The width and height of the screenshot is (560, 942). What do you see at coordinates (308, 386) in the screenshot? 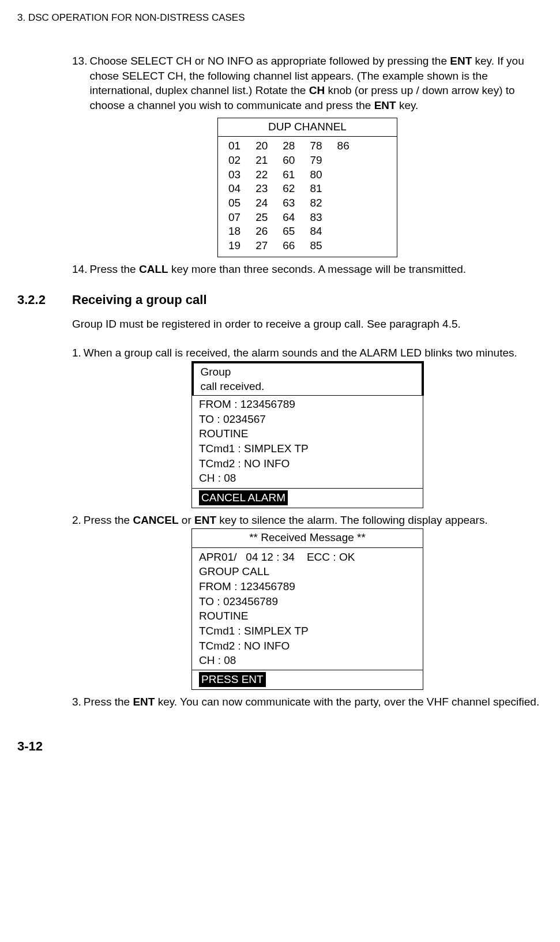
I see `alarm-line: call received.` at bounding box center [308, 386].